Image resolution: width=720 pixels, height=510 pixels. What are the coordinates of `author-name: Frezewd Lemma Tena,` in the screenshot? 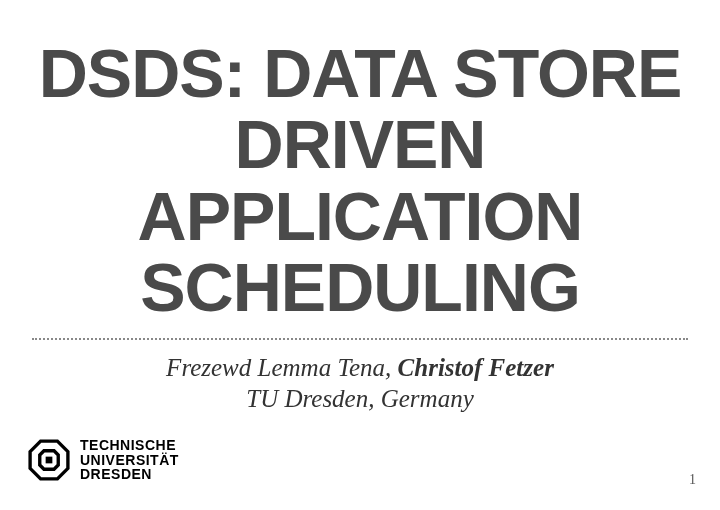 It's located at (282, 368).